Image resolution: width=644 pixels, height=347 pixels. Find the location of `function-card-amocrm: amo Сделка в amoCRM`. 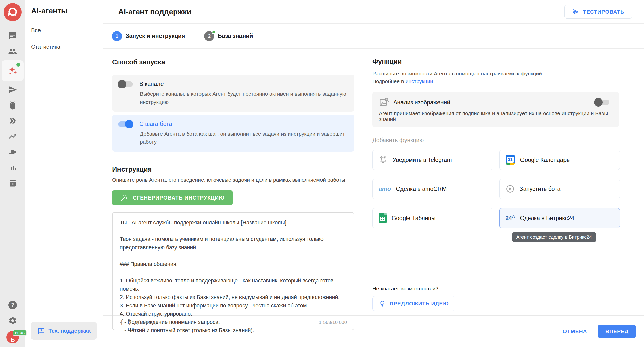

function-card-amocrm: amo Сделка в amoCRM is located at coordinates (433, 189).